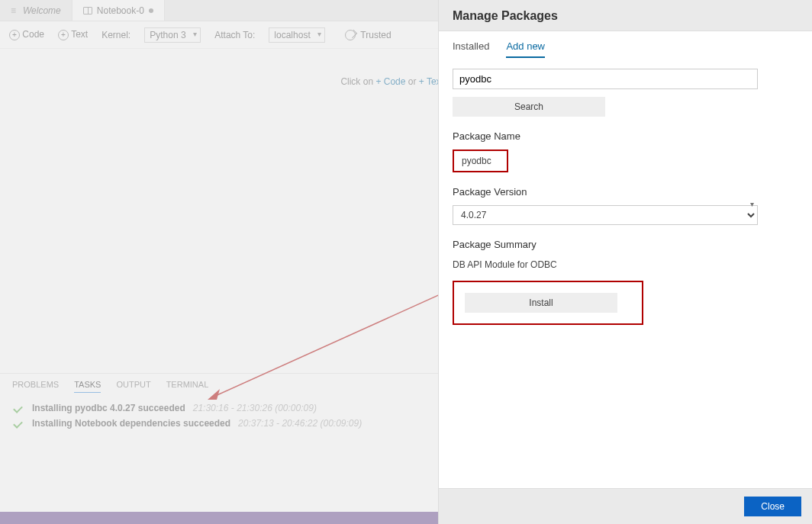 This screenshot has height=524, width=812. What do you see at coordinates (151, 11) in the screenshot?
I see `dirty-dot-icon` at bounding box center [151, 11].